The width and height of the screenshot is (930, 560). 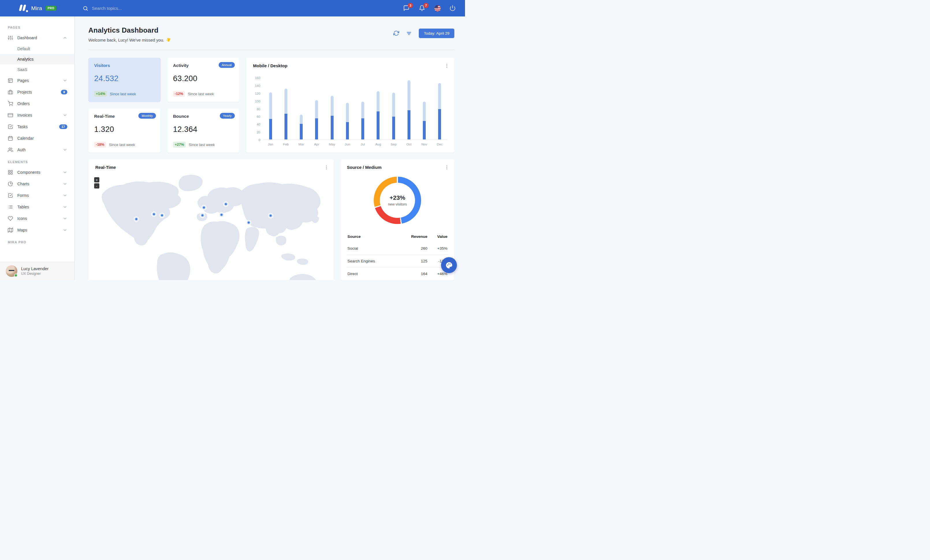 I want to click on mobile-desktop-chart-card: Mobile / Desktop 160140120100806040200 J…, so click(x=350, y=105).